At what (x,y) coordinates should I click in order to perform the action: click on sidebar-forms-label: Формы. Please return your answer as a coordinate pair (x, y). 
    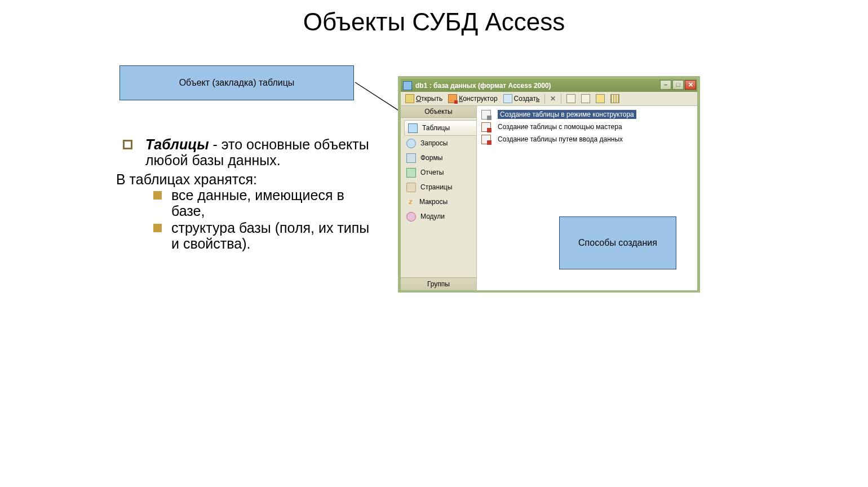
    Looking at the image, I should click on (432, 158).